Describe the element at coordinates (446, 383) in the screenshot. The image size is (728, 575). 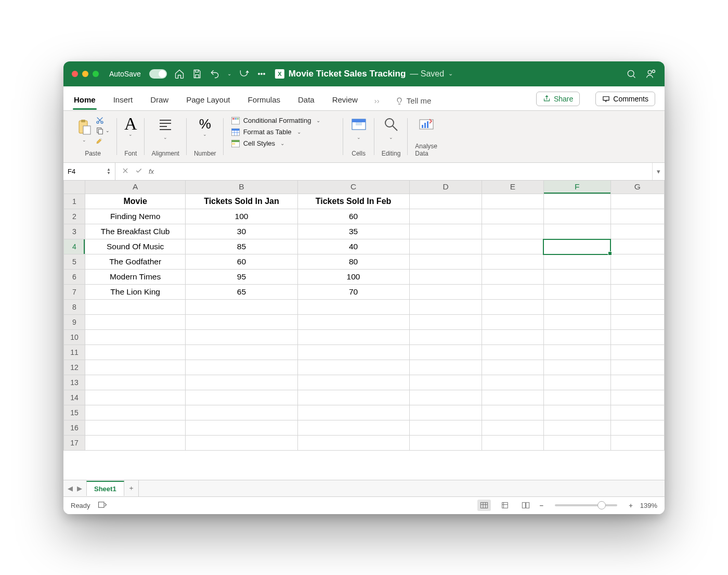
I see `cell-D13` at that location.